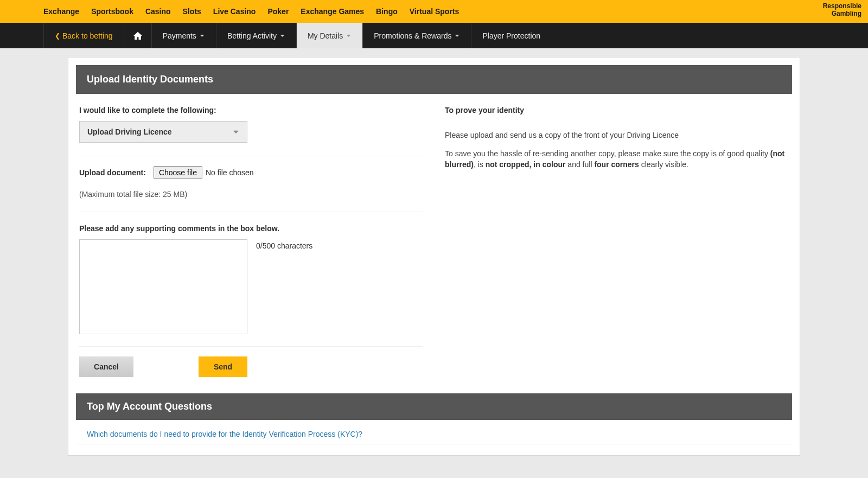  What do you see at coordinates (178, 173) in the screenshot?
I see `choose-file-button: Choose file` at bounding box center [178, 173].